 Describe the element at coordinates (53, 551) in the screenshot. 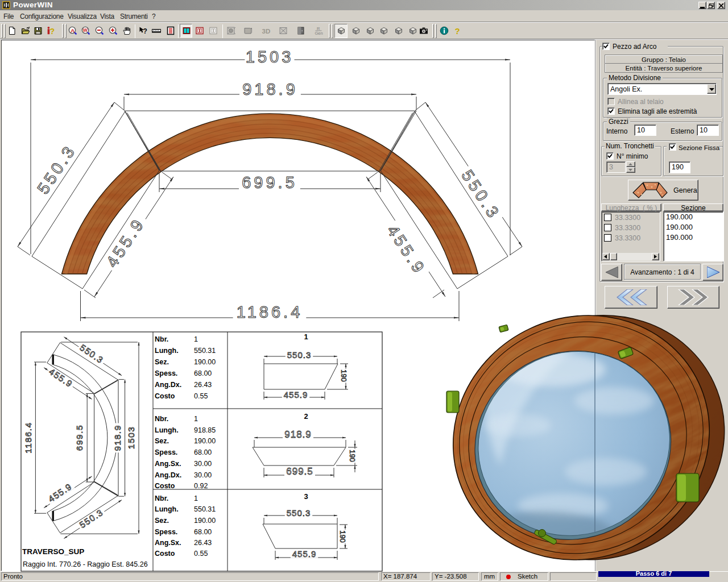

I see `svg-text: TRAVERSO_SUP` at that location.